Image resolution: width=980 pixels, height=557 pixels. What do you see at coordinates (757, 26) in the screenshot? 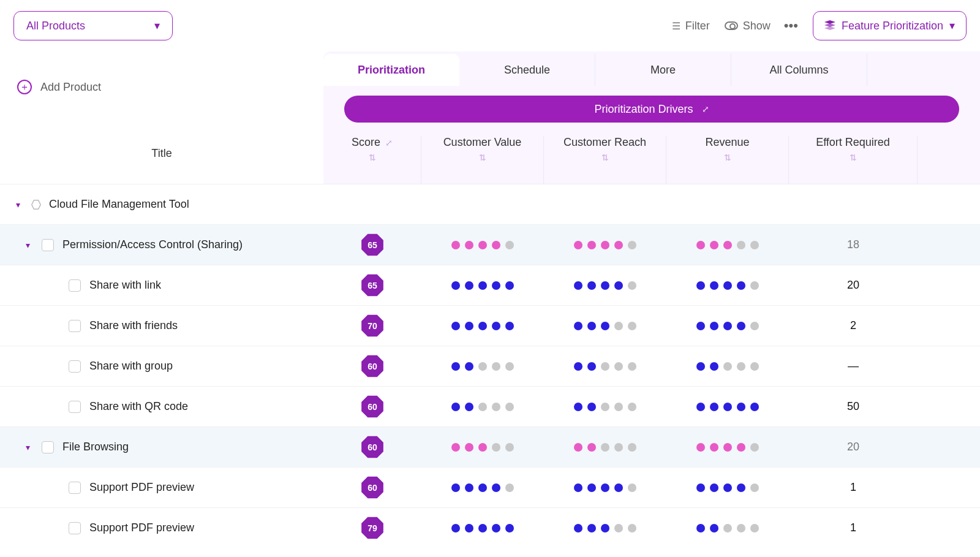
I see `show-label: Show` at bounding box center [757, 26].